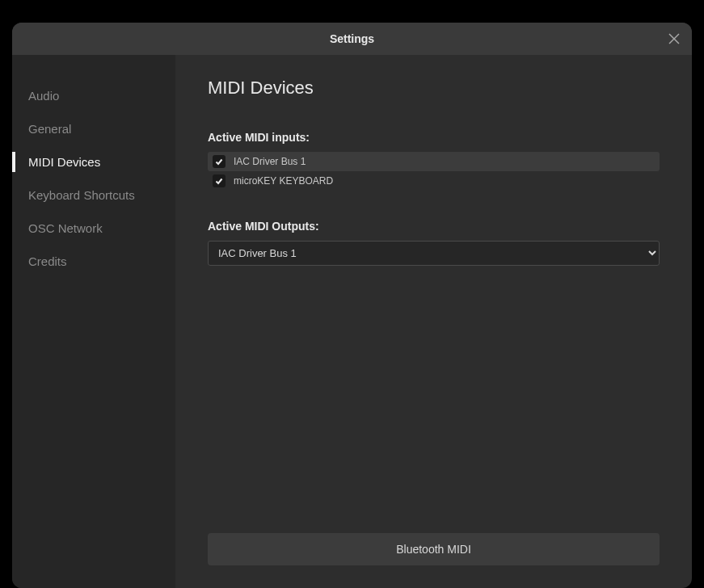  Describe the element at coordinates (82, 195) in the screenshot. I see `sidebar-item-label: Keyboard Shortcuts` at that location.